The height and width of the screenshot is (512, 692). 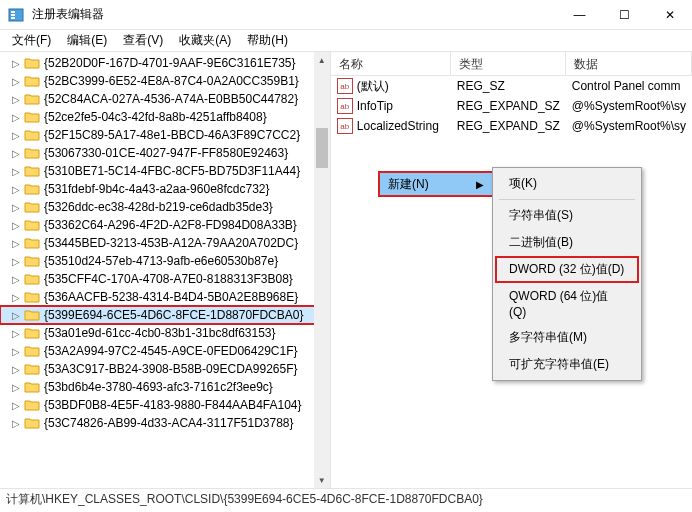 What do you see at coordinates (165, 225) in the screenshot?
I see `tree-item: ▷{53362C64-A296-4F2D-A2F8-FD984D08A33B}` at bounding box center [165, 225].